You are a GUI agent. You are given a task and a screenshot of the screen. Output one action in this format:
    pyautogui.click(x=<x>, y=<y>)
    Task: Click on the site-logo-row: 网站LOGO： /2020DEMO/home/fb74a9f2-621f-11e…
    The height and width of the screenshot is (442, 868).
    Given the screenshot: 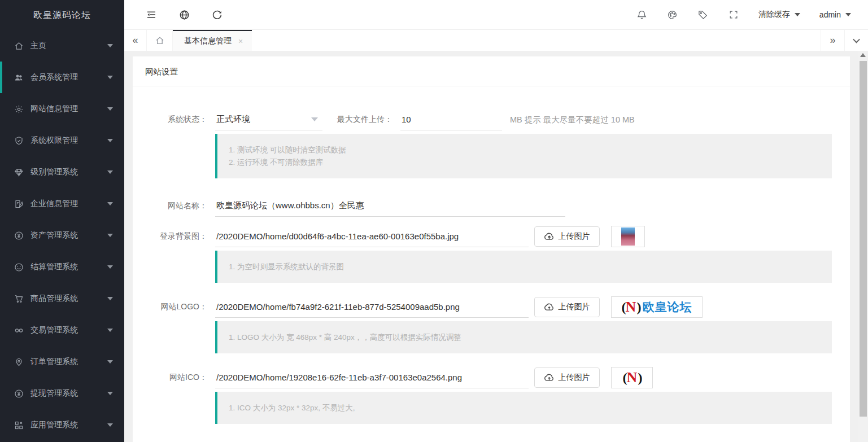 What is the action you would take?
    pyautogui.click(x=487, y=307)
    